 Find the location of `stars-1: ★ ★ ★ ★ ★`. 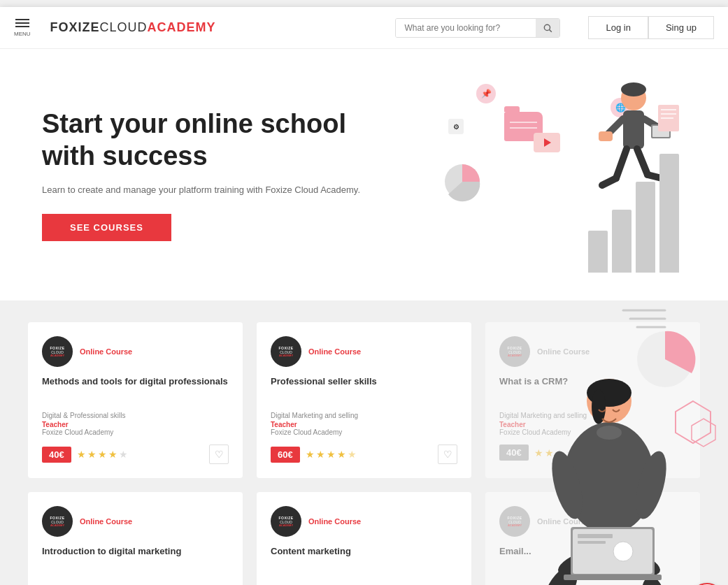

stars-1: ★ ★ ★ ★ ★ is located at coordinates (140, 454).